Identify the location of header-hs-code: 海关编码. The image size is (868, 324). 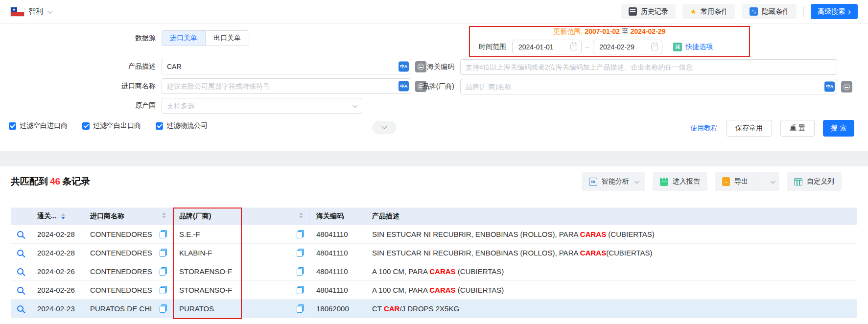
(337, 216).